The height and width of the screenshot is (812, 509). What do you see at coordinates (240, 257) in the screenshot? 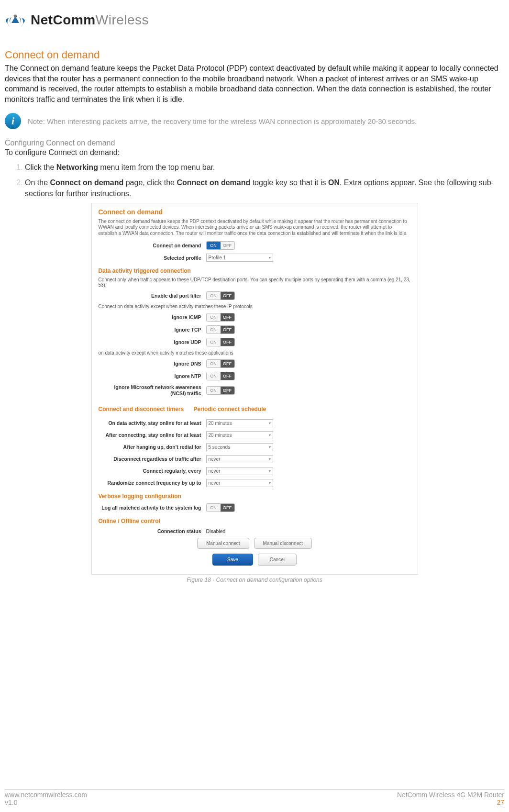
I see `select-profile: Profile 1▾` at bounding box center [240, 257].